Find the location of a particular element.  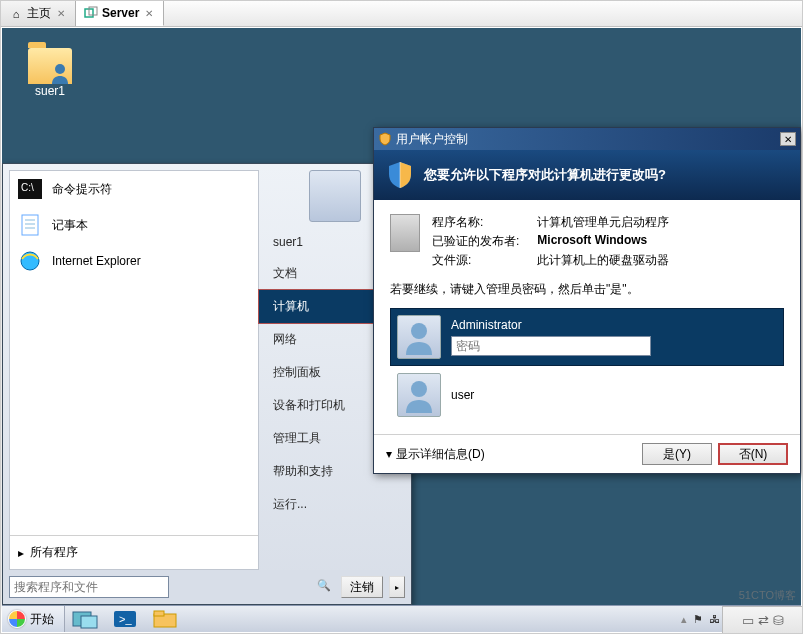

uac-header: 您要允许以下程序对此计算机进行更改吗? is located at coordinates (587, 175).